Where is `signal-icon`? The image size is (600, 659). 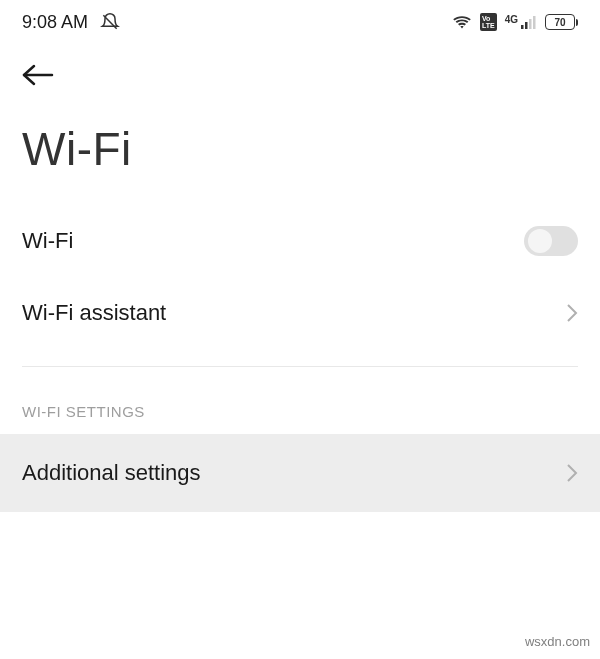 signal-icon is located at coordinates (529, 22).